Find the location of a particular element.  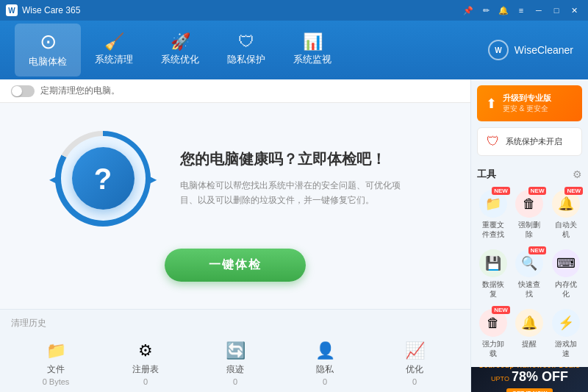

auto-shutdown-label: 自动关机 is located at coordinates (566, 229).